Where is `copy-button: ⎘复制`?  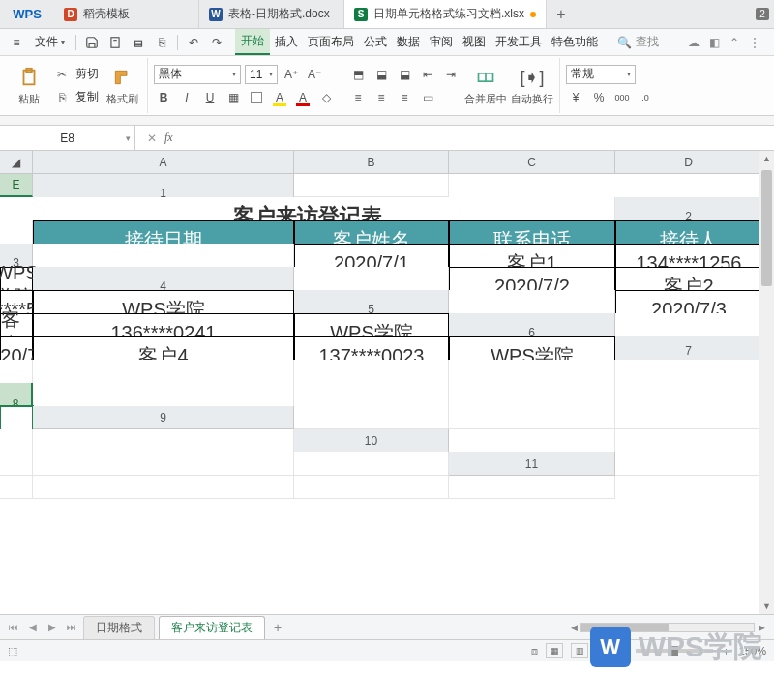
copy-button: ⎘复制 is located at coordinates (75, 98).